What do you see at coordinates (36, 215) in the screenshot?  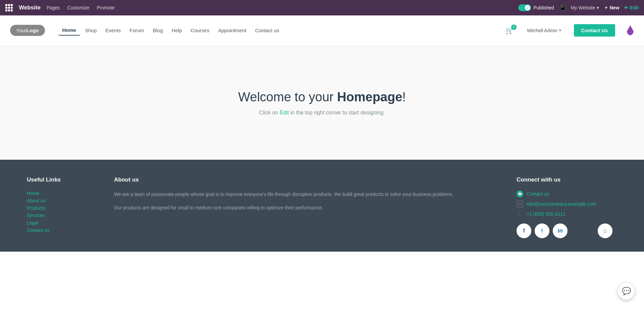 I see `footer-link-services: Services` at bounding box center [36, 215].